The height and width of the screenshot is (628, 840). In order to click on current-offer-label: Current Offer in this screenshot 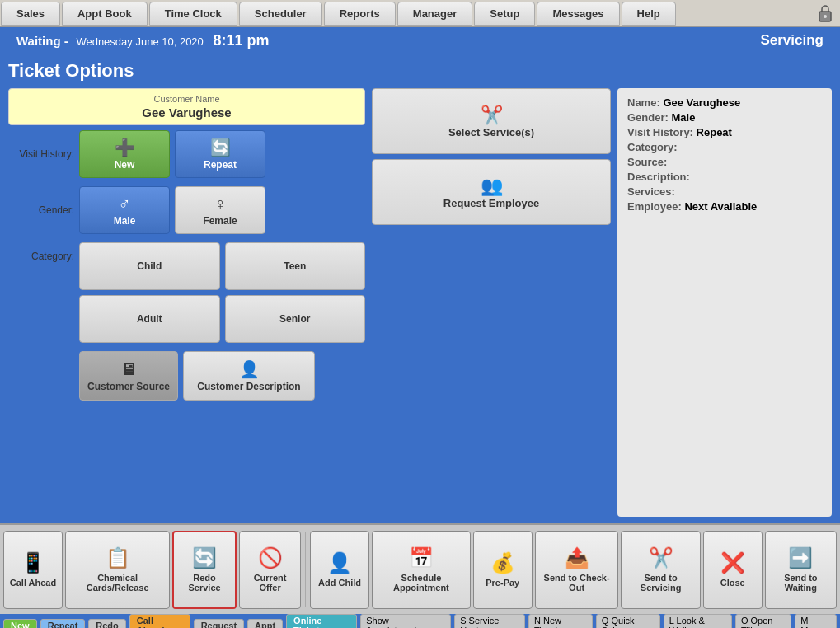, I will do `click(270, 583)`.